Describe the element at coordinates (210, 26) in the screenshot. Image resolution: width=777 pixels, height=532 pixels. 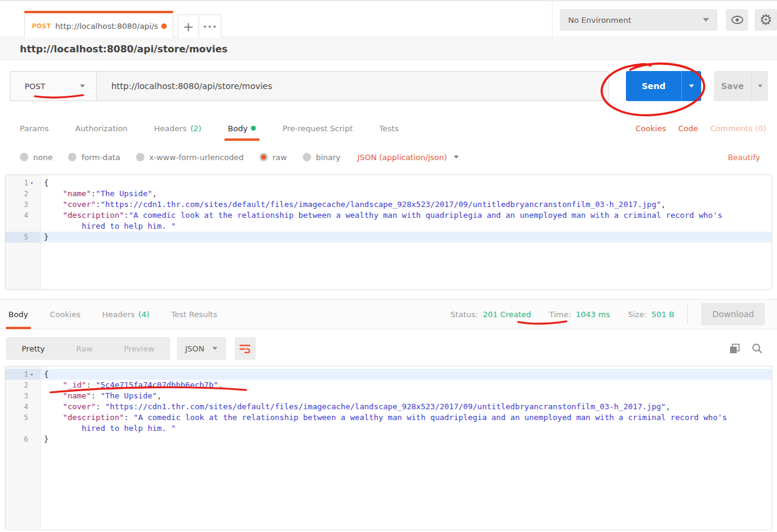
I see `more-tabs-button: •••` at that location.